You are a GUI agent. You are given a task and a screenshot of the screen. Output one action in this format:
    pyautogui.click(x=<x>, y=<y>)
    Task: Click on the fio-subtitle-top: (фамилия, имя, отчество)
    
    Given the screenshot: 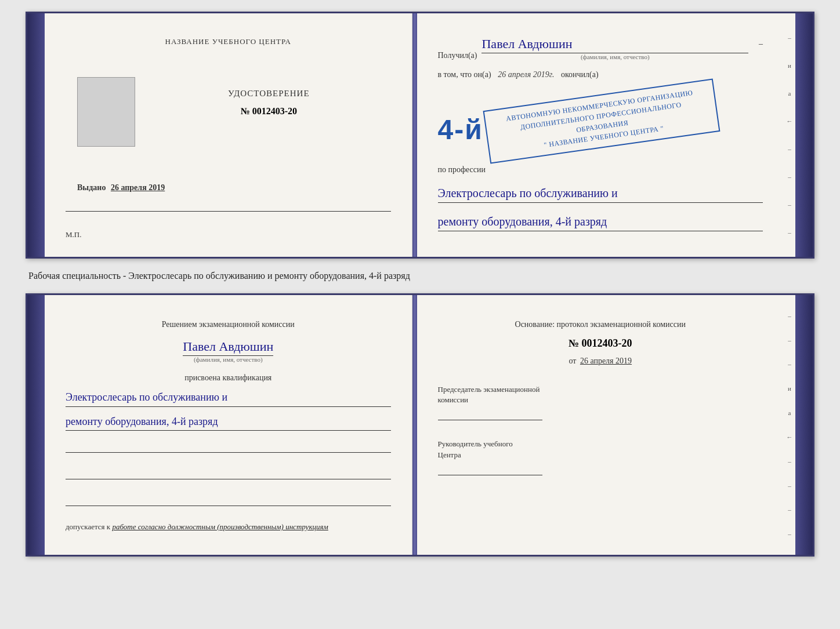 What is the action you would take?
    pyautogui.click(x=615, y=57)
    